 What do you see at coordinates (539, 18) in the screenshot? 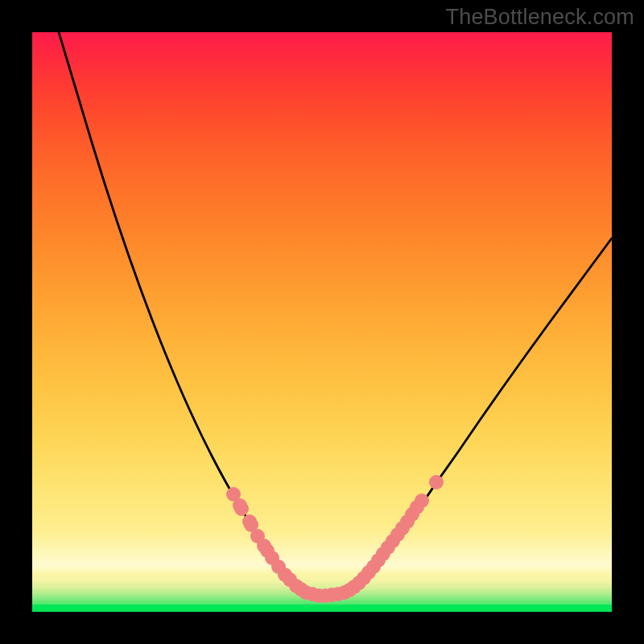
I see `watermark-text: TheBottleneck.com` at bounding box center [539, 18].